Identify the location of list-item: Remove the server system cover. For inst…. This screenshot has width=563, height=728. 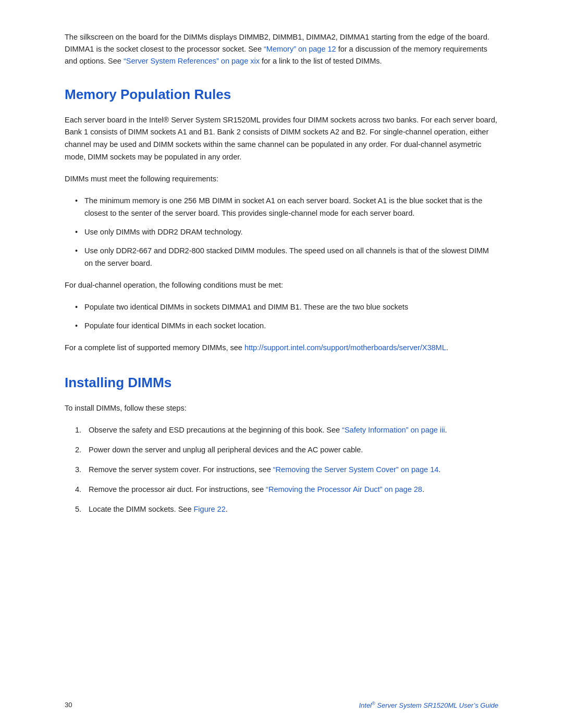
(287, 470).